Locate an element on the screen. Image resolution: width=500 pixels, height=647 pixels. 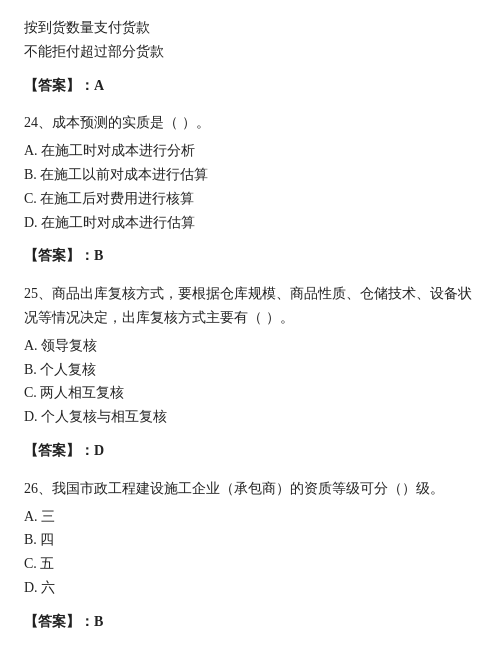
question-24-option-d: D. 在施工时对成本进行估算 is located at coordinates (250, 223).